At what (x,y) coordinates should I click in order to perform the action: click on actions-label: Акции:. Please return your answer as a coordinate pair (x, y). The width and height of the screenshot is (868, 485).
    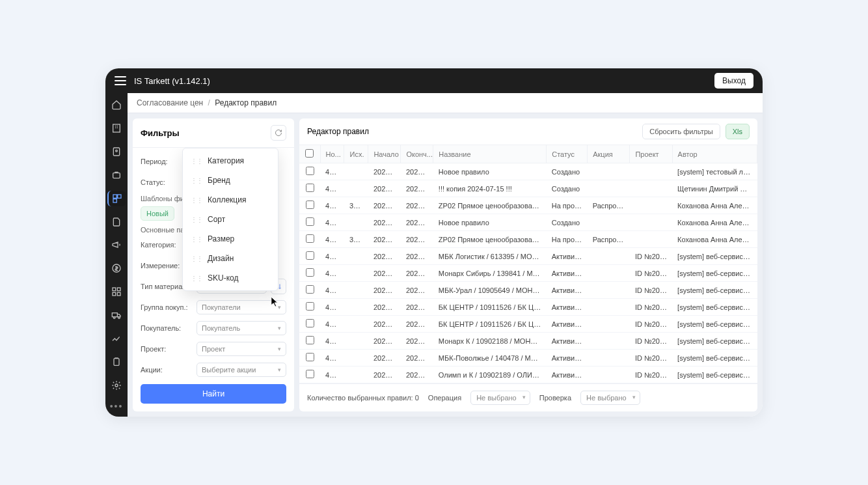
    Looking at the image, I should click on (167, 370).